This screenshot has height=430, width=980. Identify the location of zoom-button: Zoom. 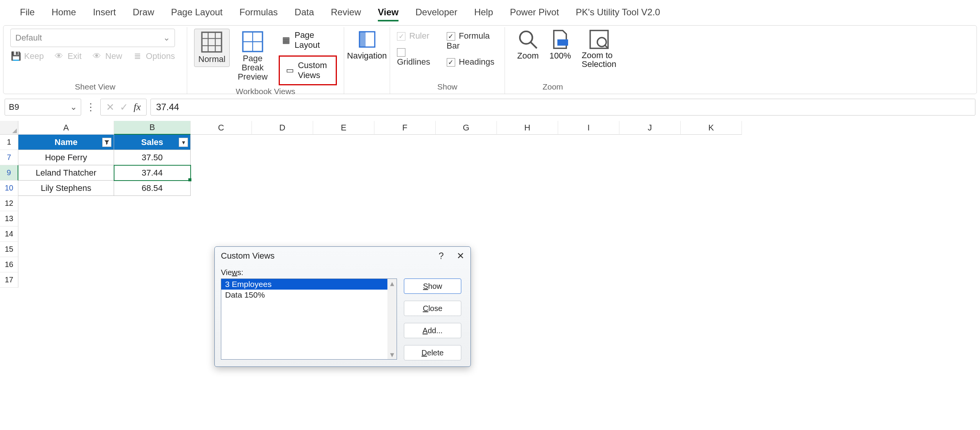
(528, 49).